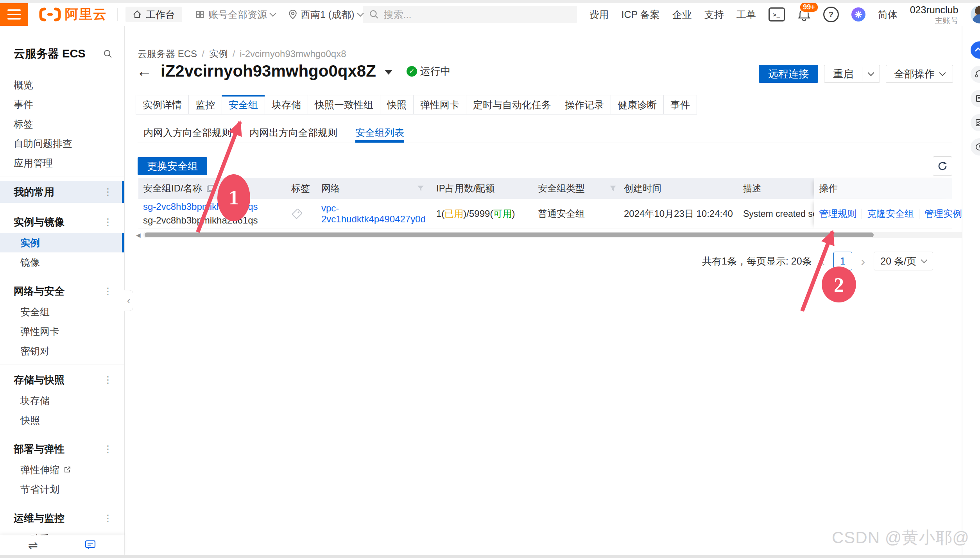 This screenshot has width=980, height=558. I want to click on table-header: 安全组ID/名称 标签 网络 IP占用数/配额 安全组类型 创建时间 描述 操作, so click(545, 188).